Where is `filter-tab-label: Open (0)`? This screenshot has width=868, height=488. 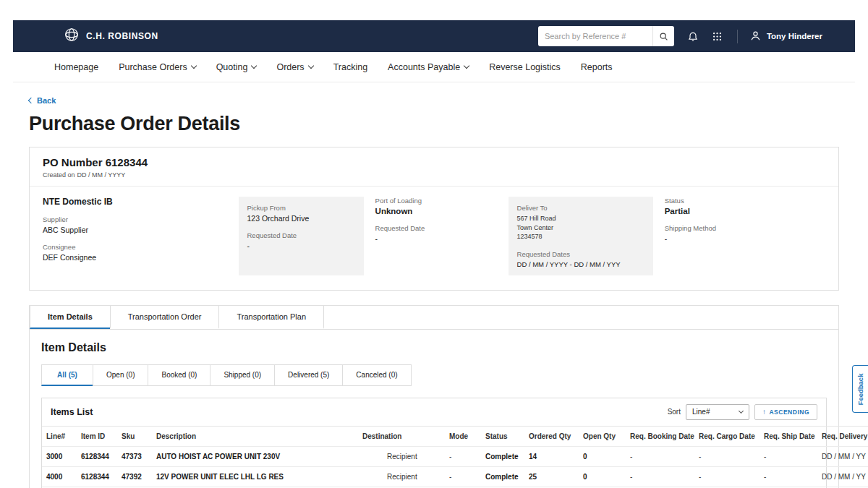 filter-tab-label: Open (0) is located at coordinates (120, 374).